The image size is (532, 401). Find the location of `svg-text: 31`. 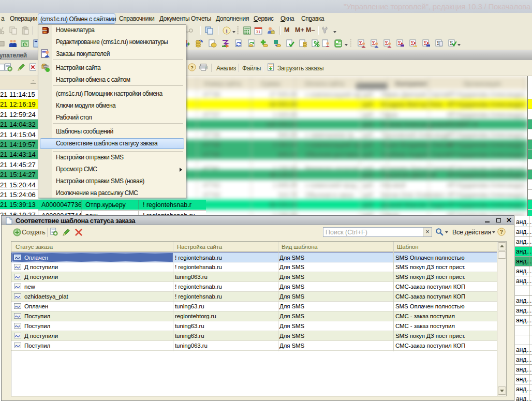

svg-text: 31 is located at coordinates (259, 32).